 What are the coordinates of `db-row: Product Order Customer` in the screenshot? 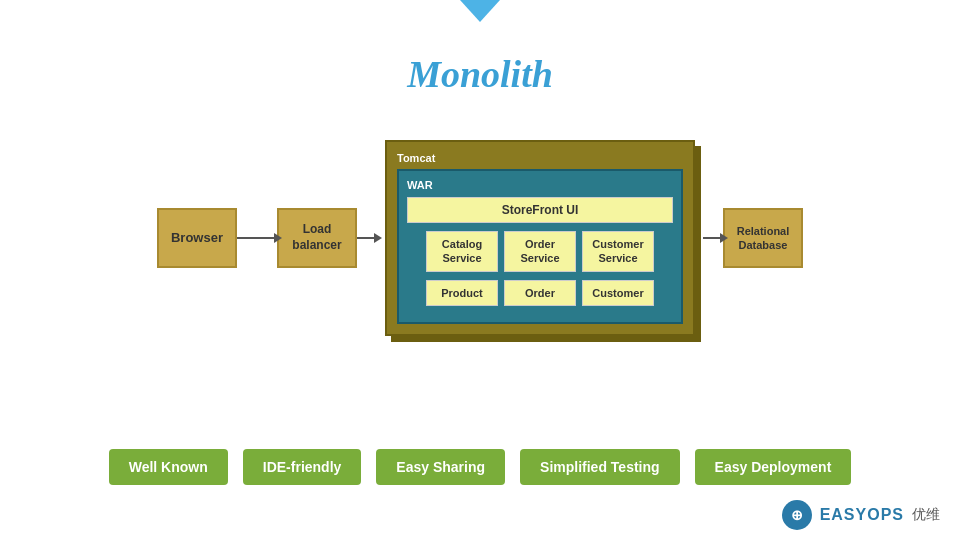 It's located at (540, 293).